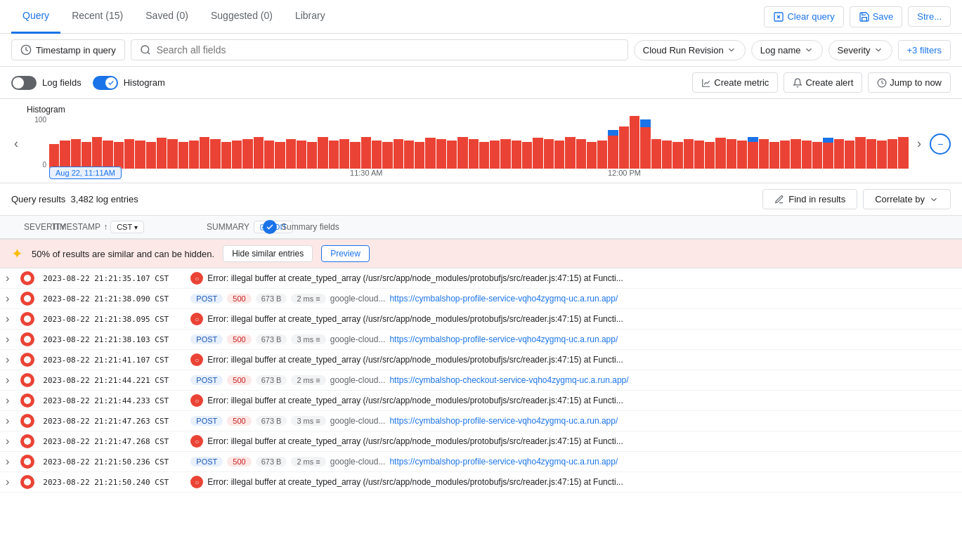  Describe the element at coordinates (379, 50) in the screenshot. I see `search-box` at that location.